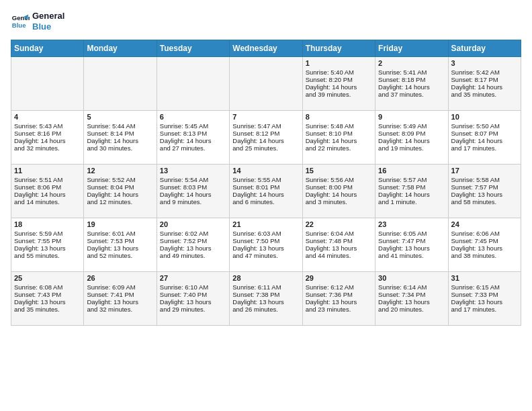 The height and width of the screenshot is (411, 532). What do you see at coordinates (266, 133) in the screenshot?
I see `cell-content-line: Sunset: 8:12 PM` at bounding box center [266, 133].